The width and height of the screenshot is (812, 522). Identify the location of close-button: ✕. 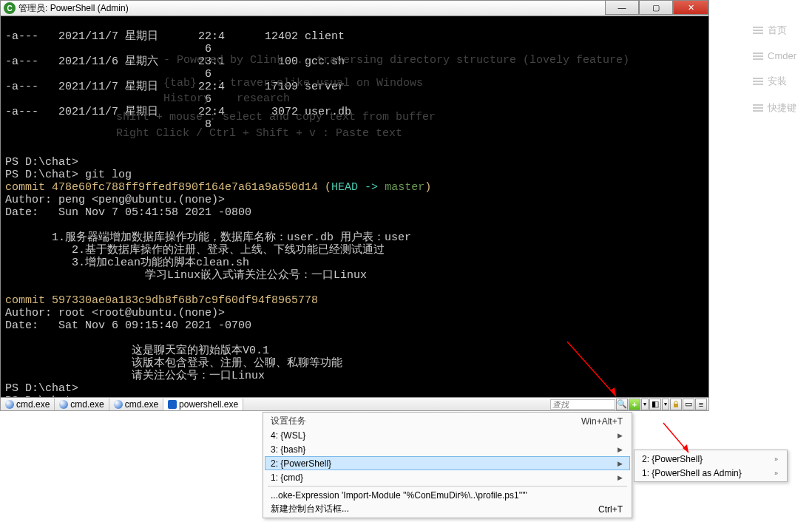
(691, 7).